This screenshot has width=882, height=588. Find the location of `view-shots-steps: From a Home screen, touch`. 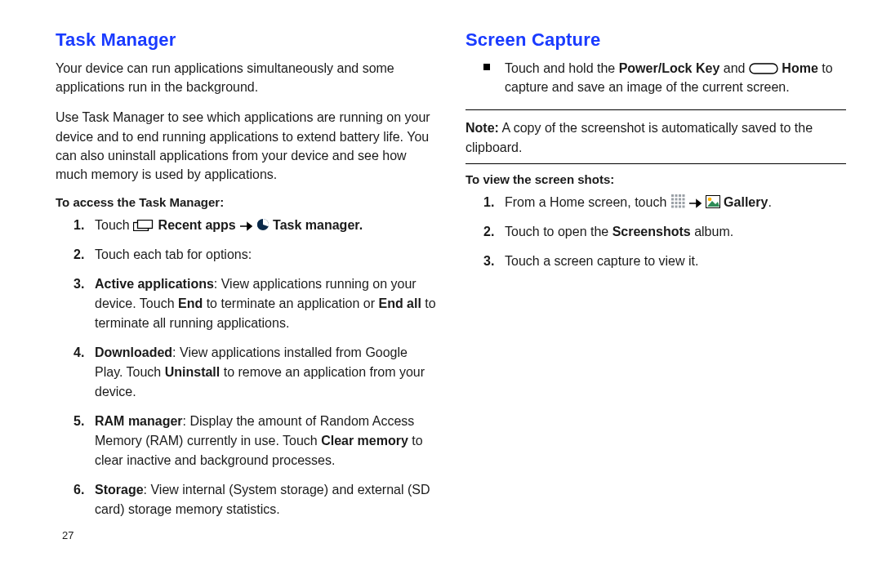

view-shots-steps: From a Home screen, touch is located at coordinates (656, 232).